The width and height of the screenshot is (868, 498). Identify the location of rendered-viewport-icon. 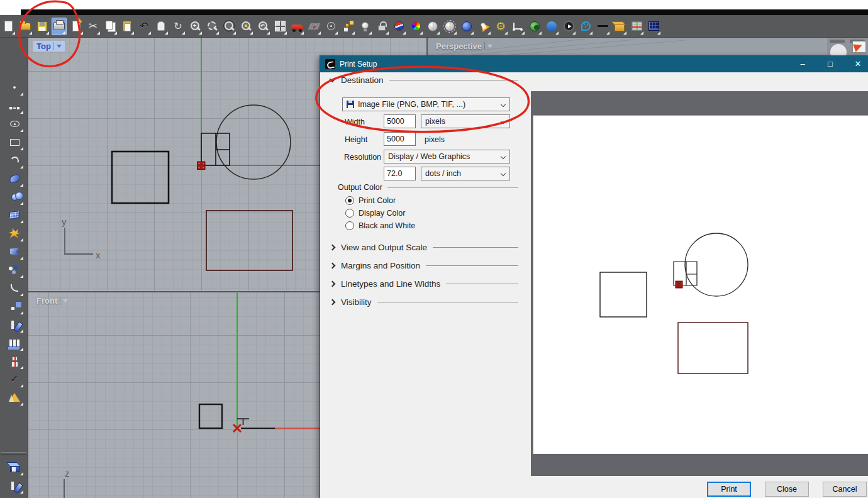
(467, 26).